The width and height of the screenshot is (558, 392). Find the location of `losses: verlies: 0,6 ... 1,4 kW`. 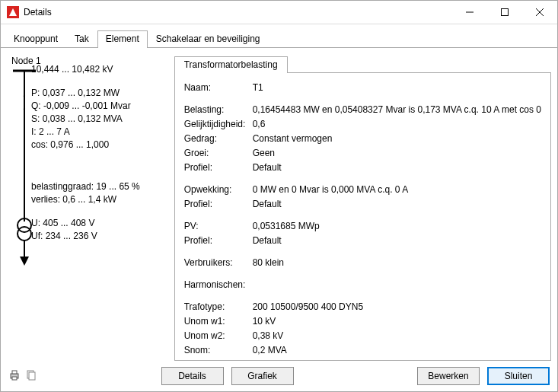

losses: verlies: 0,6 ... 1,4 kW is located at coordinates (100, 199).